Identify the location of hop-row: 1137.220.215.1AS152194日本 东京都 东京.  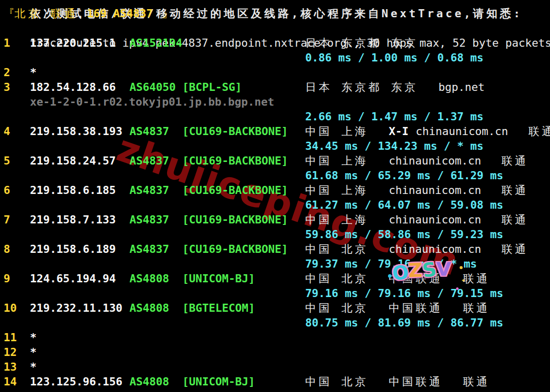
(277, 43).